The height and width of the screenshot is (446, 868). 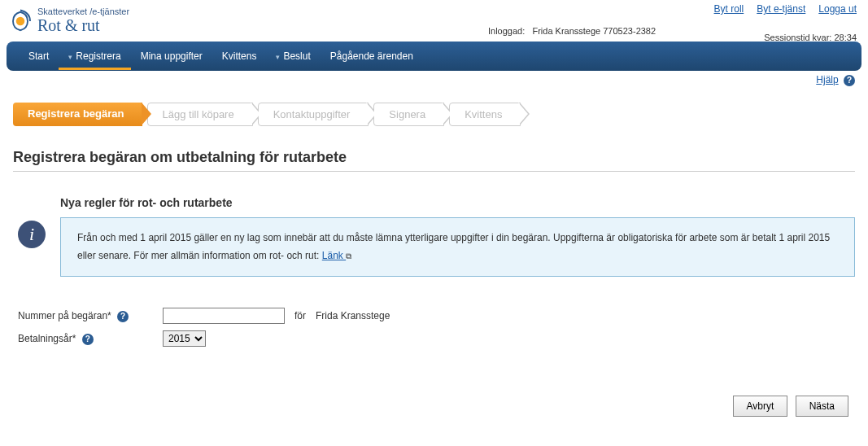 What do you see at coordinates (434, 78) in the screenshot?
I see `help-row: Hjälp ?` at bounding box center [434, 78].